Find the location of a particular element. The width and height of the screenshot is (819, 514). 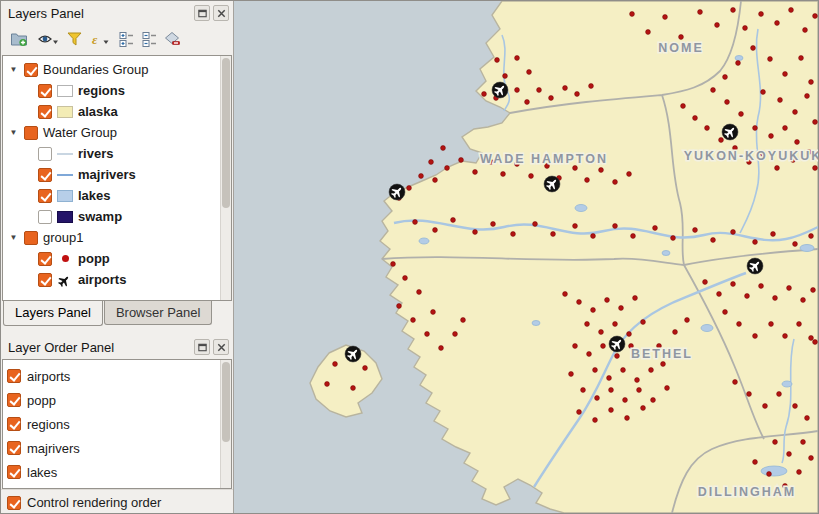

layer-order-list: airportspoppregionsmajriverslakes is located at coordinates (117, 422).